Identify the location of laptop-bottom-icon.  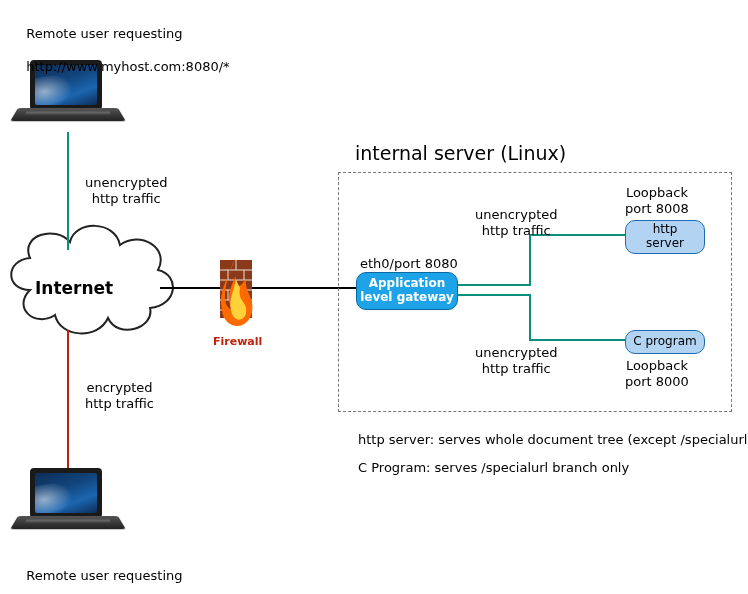
(68, 506).